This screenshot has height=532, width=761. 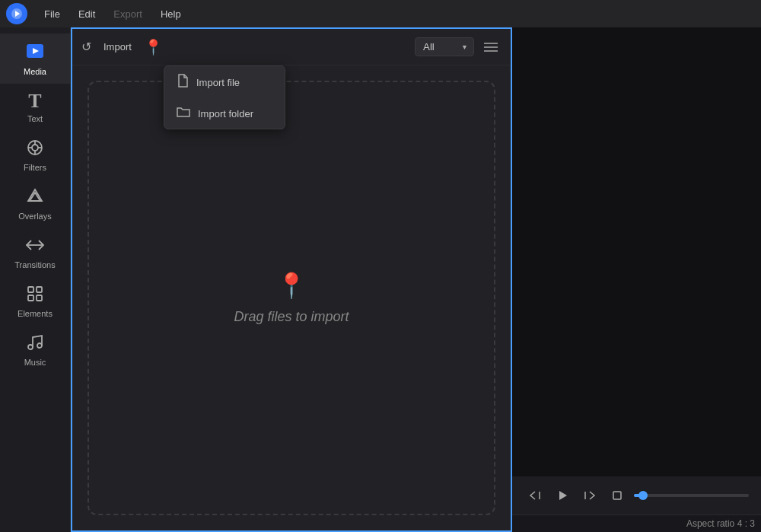 I want to click on menubar: File Edit Export Help, so click(x=380, y=14).